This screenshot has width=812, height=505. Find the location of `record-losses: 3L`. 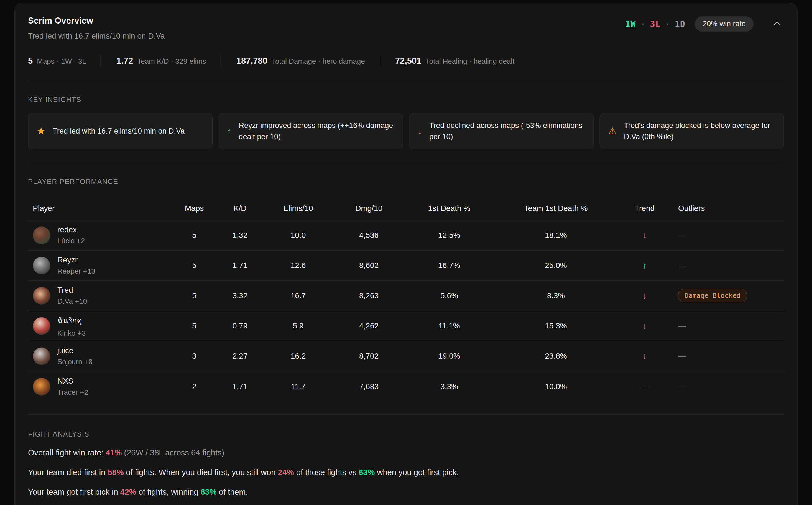

record-losses: 3L is located at coordinates (655, 24).